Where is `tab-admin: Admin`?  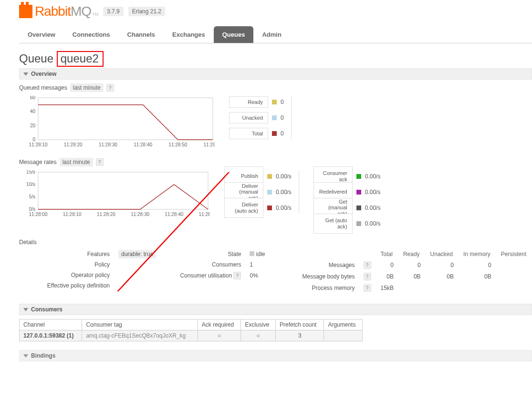
tab-admin: Admin is located at coordinates (271, 34).